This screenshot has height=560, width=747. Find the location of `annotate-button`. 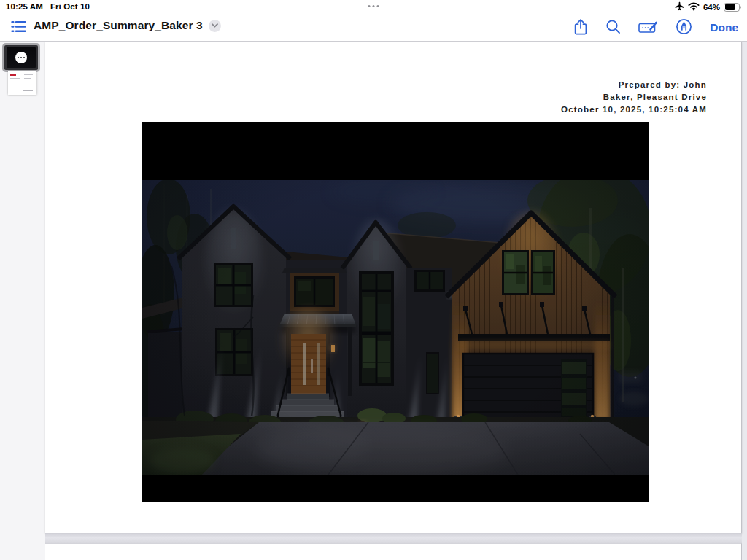

annotate-button is located at coordinates (684, 28).